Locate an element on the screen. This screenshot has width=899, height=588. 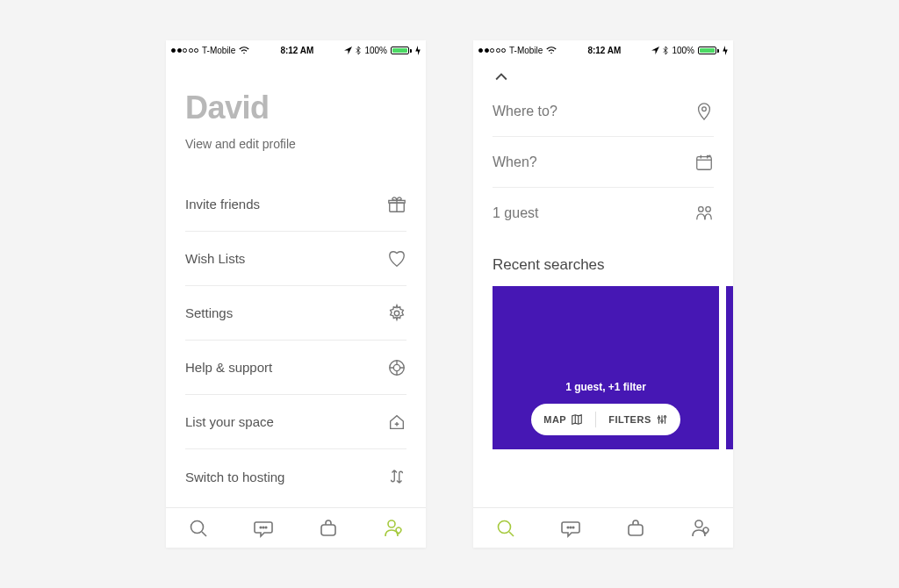
location-pin-icon is located at coordinates (704, 111).